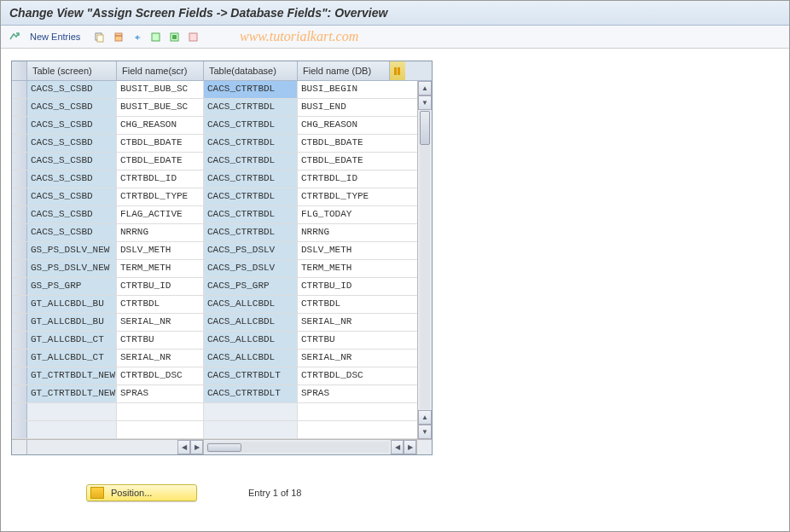 The height and width of the screenshot is (532, 790). I want to click on cell: FLAG_ACTIVE, so click(160, 215).